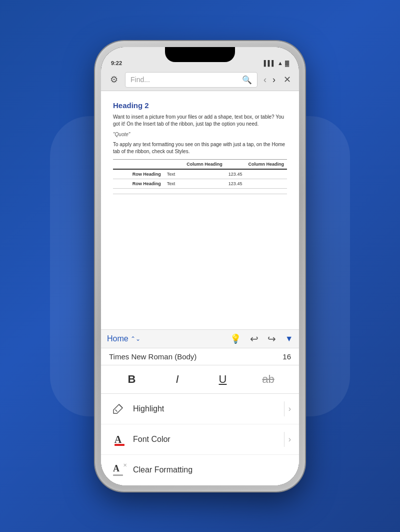  Describe the element at coordinates (287, 63) in the screenshot. I see `battery-icon: ▓` at that location.